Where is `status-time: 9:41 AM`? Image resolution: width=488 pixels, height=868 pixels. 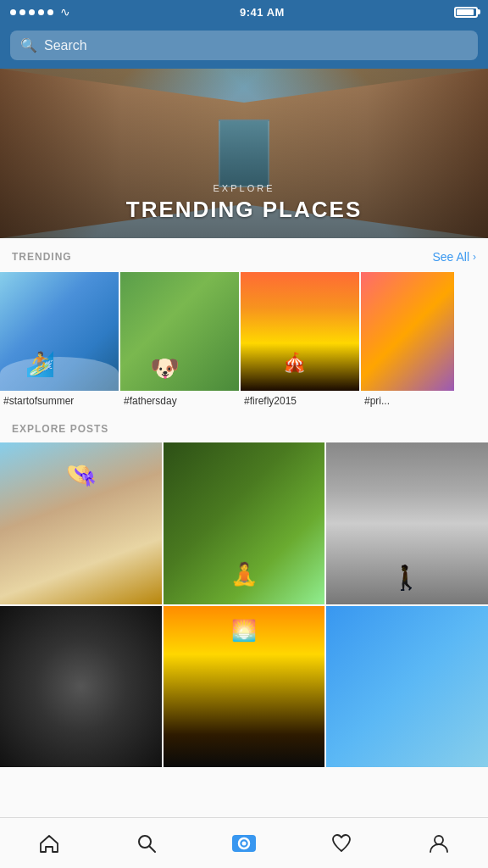
status-time: 9:41 AM is located at coordinates (263, 12).